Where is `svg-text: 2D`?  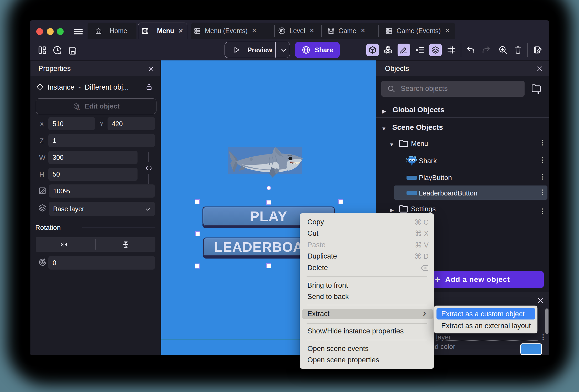
svg-text: 2D is located at coordinates (79, 109).